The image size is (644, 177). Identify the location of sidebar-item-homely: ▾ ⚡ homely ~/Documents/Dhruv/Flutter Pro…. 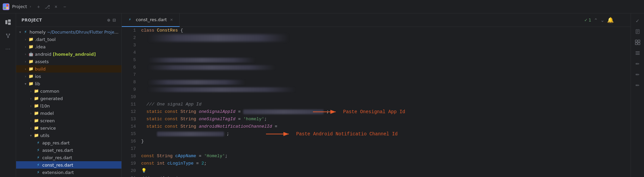
(69, 32).